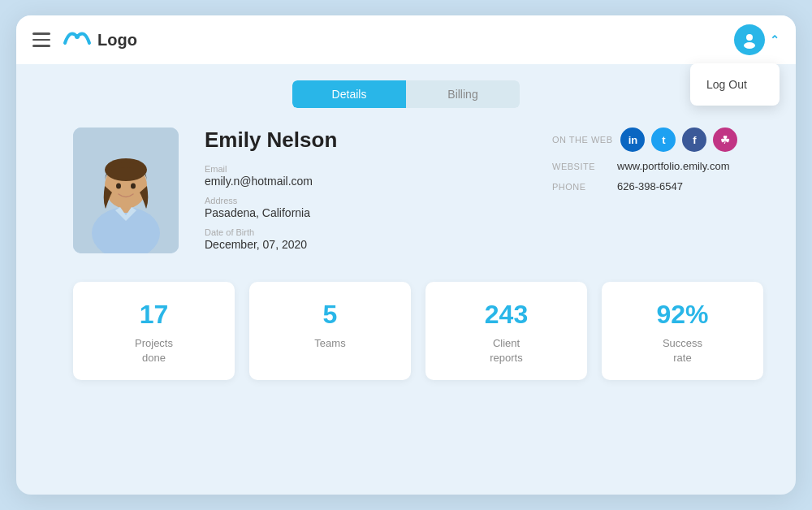  I want to click on stat-reports-label: Clientreports, so click(506, 351).